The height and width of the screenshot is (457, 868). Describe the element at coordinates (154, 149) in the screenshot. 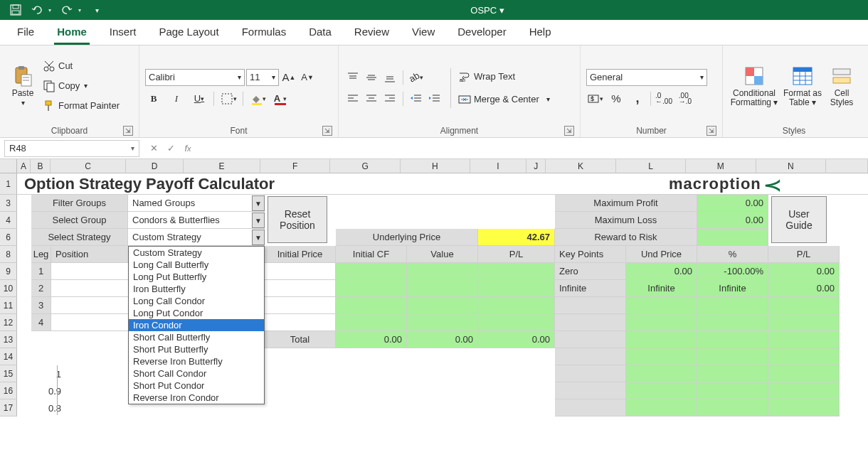

I see `cancel-formula-icon: ✕` at that location.